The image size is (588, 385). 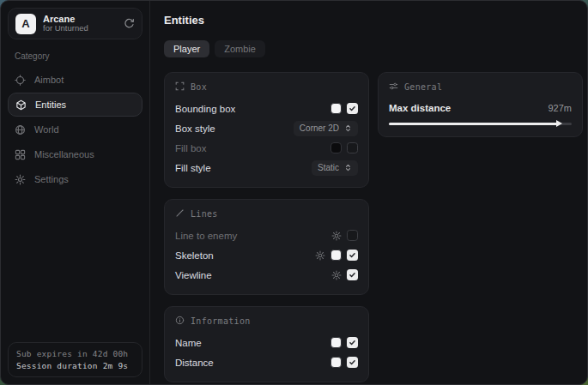 I want to click on sidebar-item-label: World, so click(x=46, y=129).